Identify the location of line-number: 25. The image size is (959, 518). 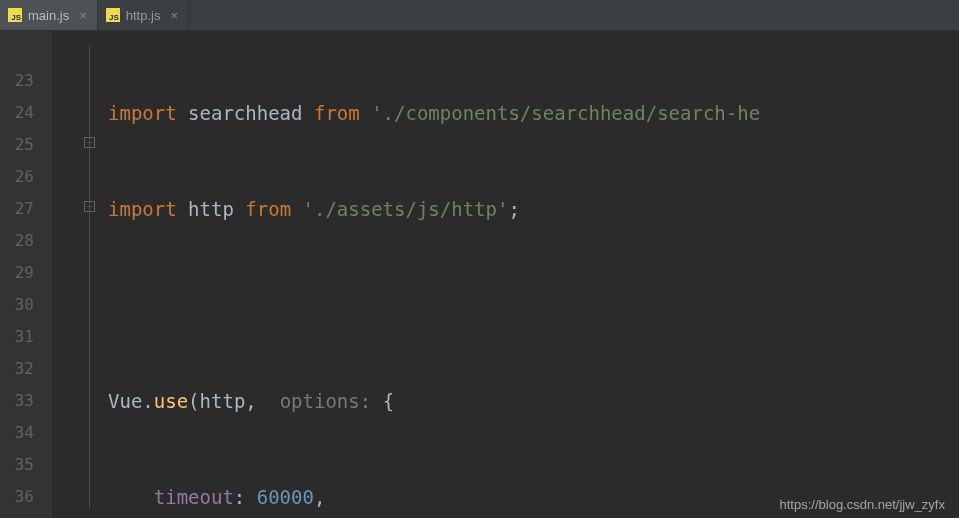
(17, 145).